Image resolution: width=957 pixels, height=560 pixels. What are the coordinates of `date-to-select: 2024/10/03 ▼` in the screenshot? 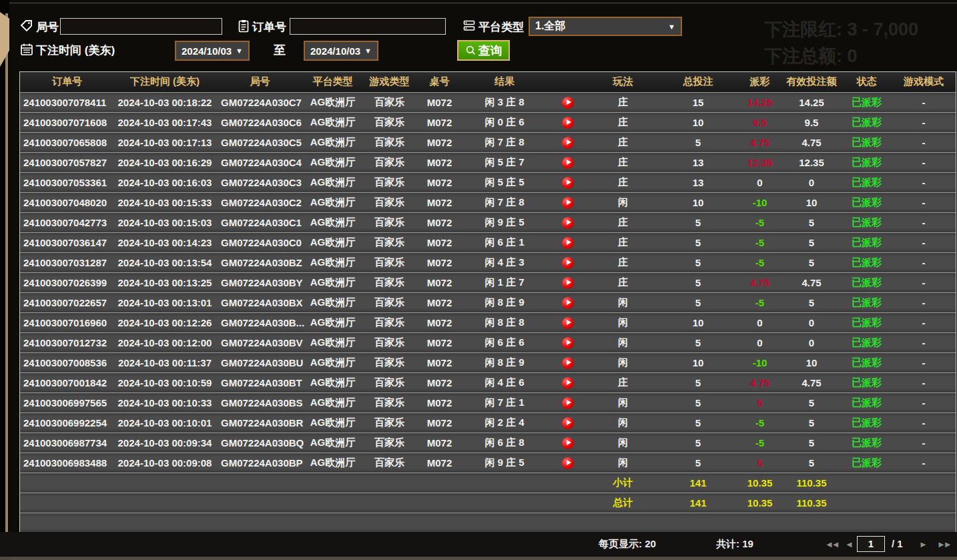 It's located at (341, 51).